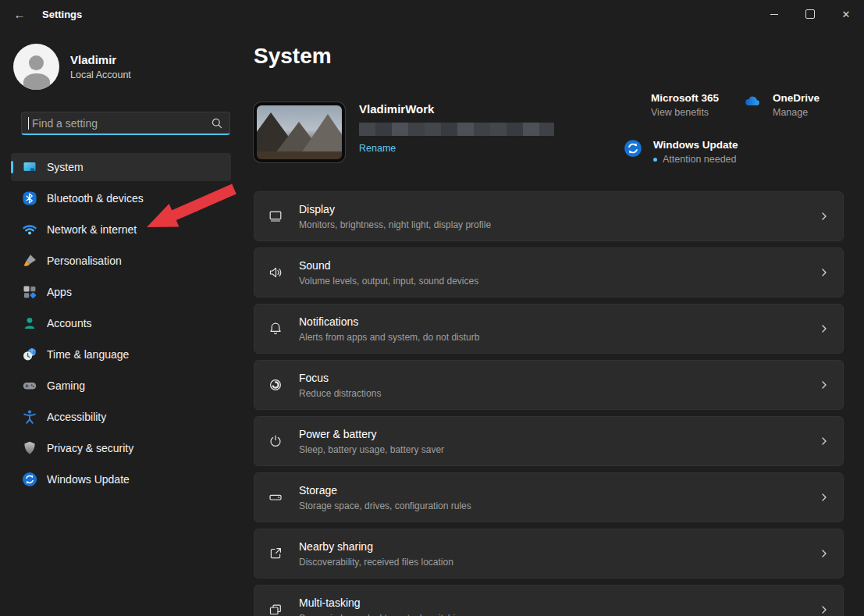 This screenshot has width=864, height=616. I want to click on setting-row-storage: Storage Storage space, drives, configura…, so click(549, 497).